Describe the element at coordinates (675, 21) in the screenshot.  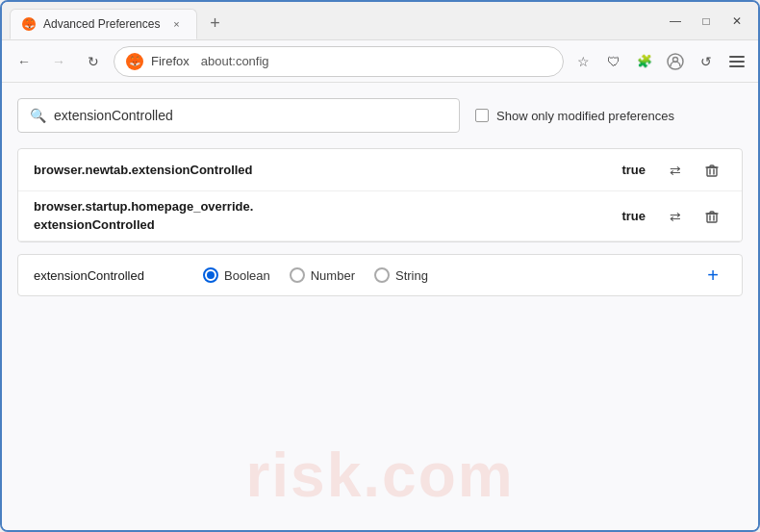
I see `minimize-button: —` at that location.